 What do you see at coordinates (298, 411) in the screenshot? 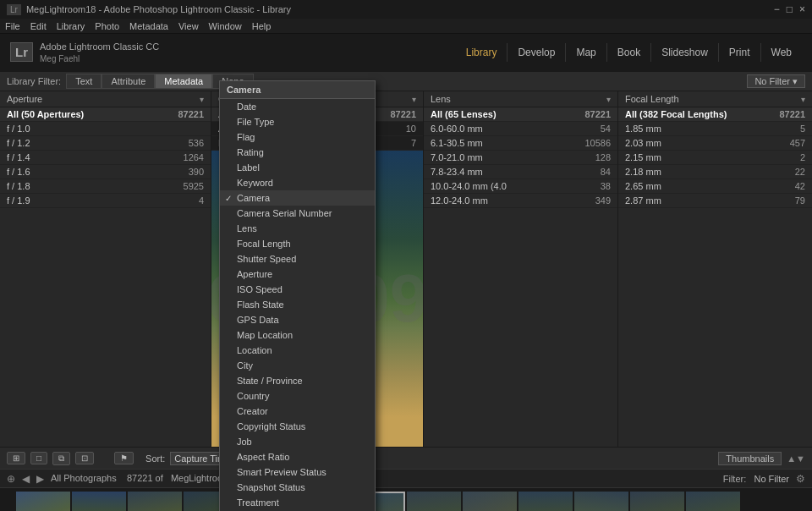
I see `dropdown-item-creator: Creator` at bounding box center [298, 411].